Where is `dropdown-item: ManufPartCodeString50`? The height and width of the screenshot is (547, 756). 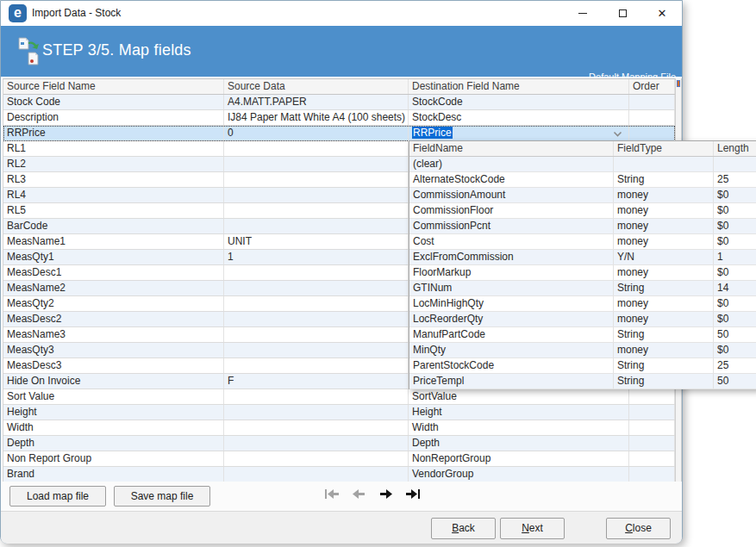 dropdown-item: ManufPartCodeString50 is located at coordinates (583, 335).